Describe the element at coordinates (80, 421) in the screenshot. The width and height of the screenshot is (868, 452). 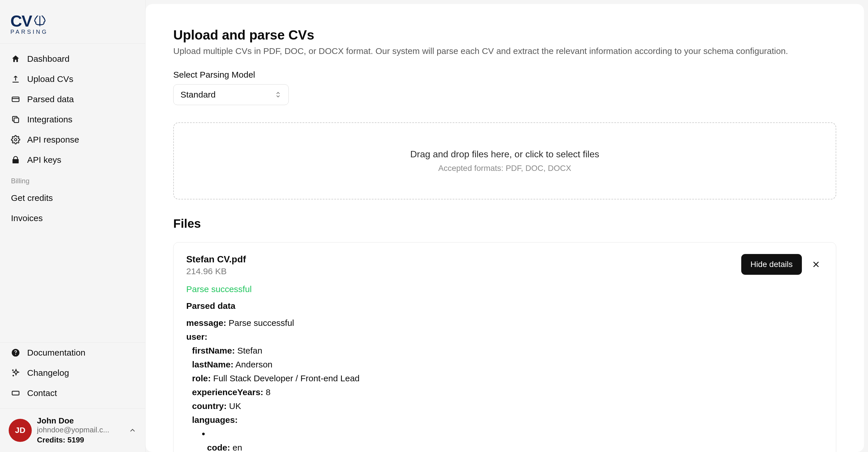
I see `user-name: John Doe` at that location.